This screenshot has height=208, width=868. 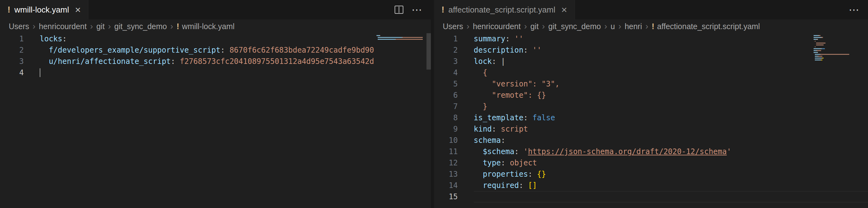 What do you see at coordinates (446, 152) in the screenshot?
I see `line-number: 11` at bounding box center [446, 152].